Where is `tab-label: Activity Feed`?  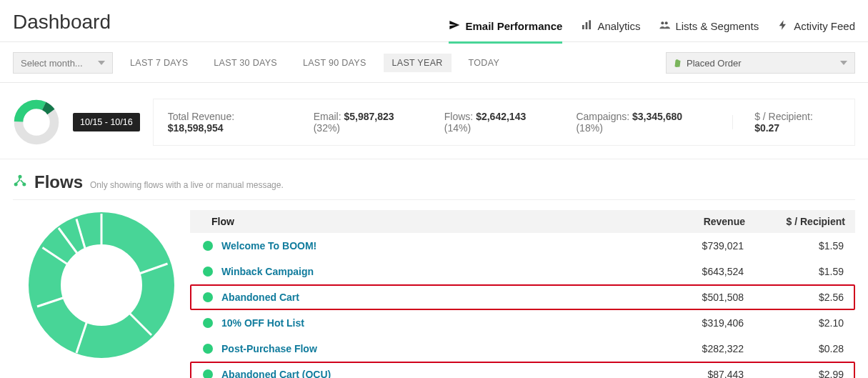 tab-label: Activity Feed is located at coordinates (824, 26).